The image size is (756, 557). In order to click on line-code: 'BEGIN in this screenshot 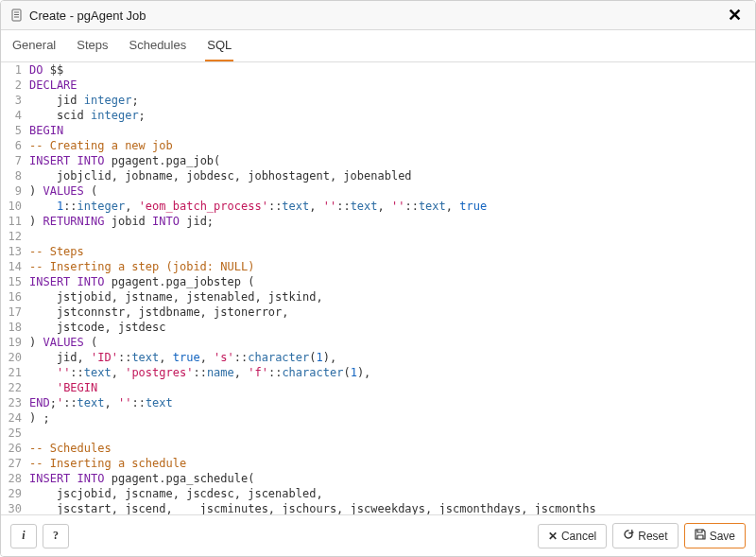, I will do `click(392, 388)`.